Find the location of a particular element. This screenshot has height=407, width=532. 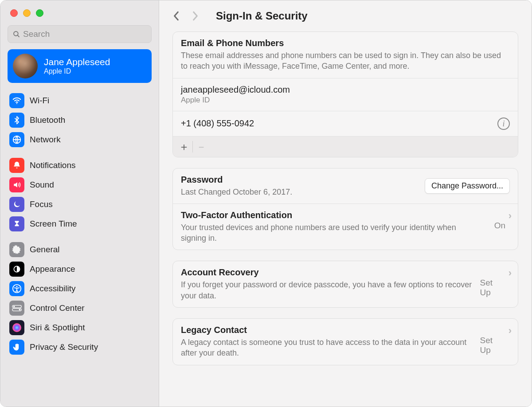

recovery-status: Set Up is located at coordinates (493, 288).